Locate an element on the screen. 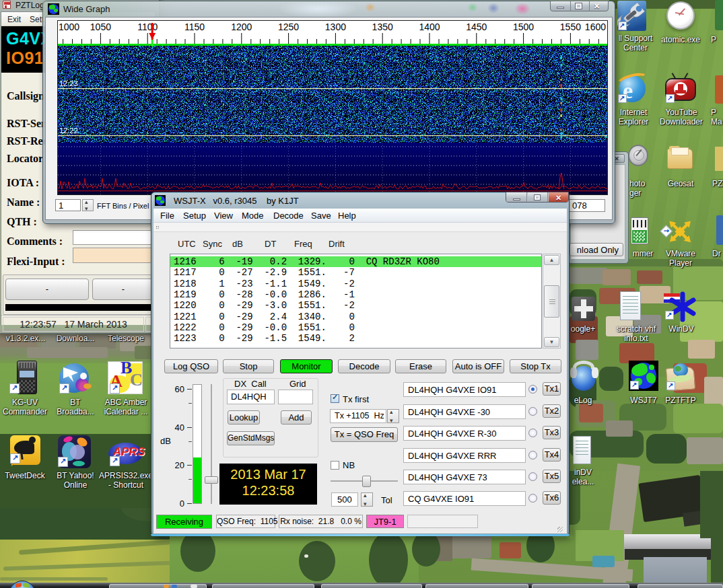  svg-text: 1450 is located at coordinates (477, 27).